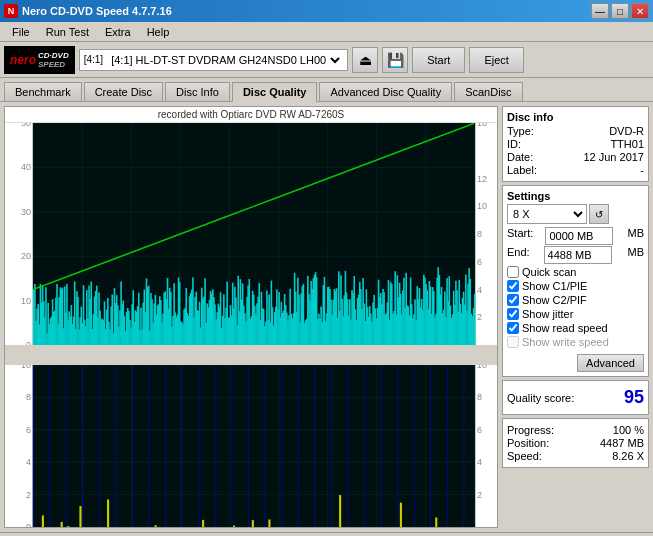  I want to click on tab-disc-quality: Disc Quality, so click(275, 92).